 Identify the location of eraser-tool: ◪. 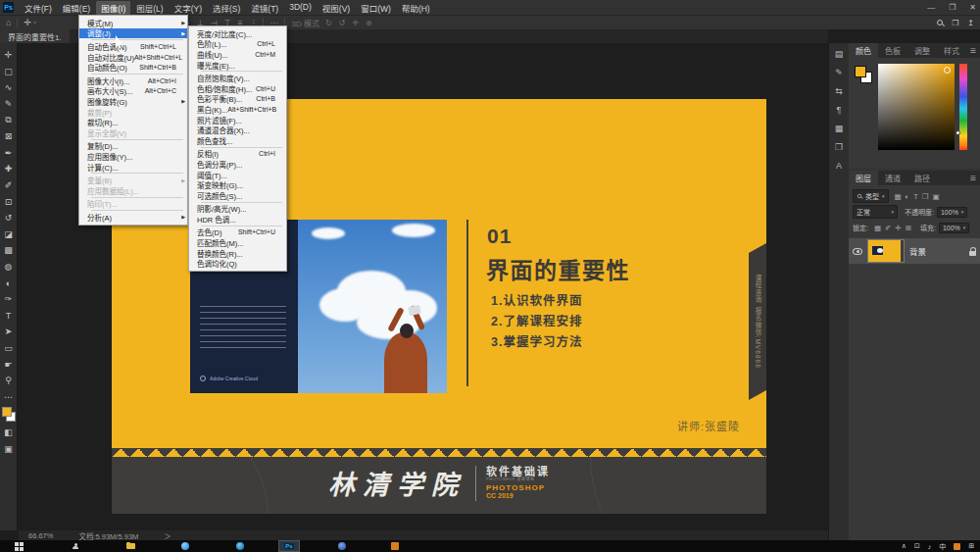
(9, 235).